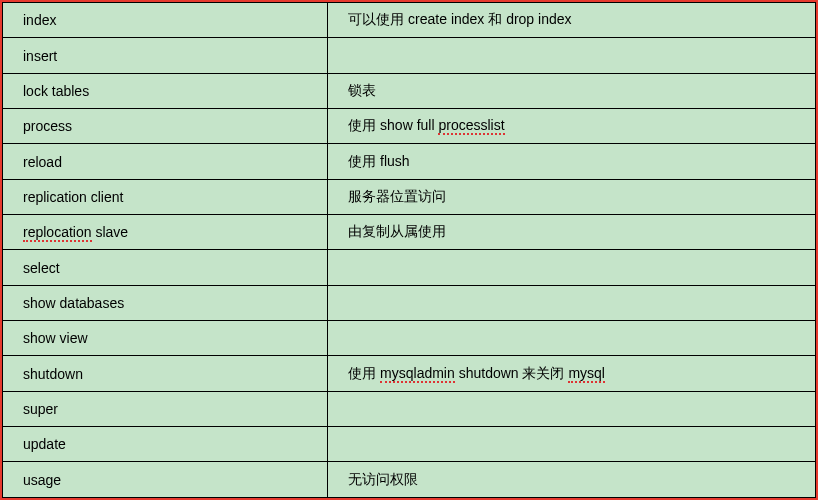  Describe the element at coordinates (166, 408) in the screenshot. I see `privilege-name-cell: super` at that location.